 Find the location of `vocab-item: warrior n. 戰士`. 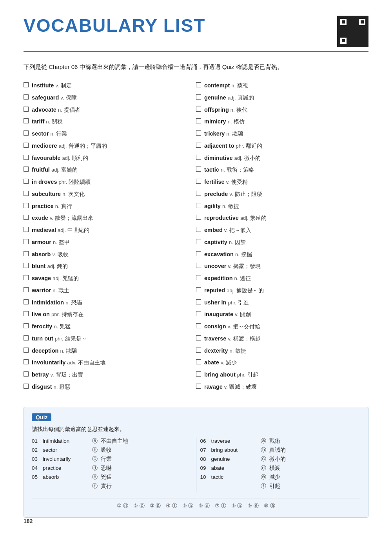

vocab-item: warrior n. 戰士 is located at coordinates (106, 291).